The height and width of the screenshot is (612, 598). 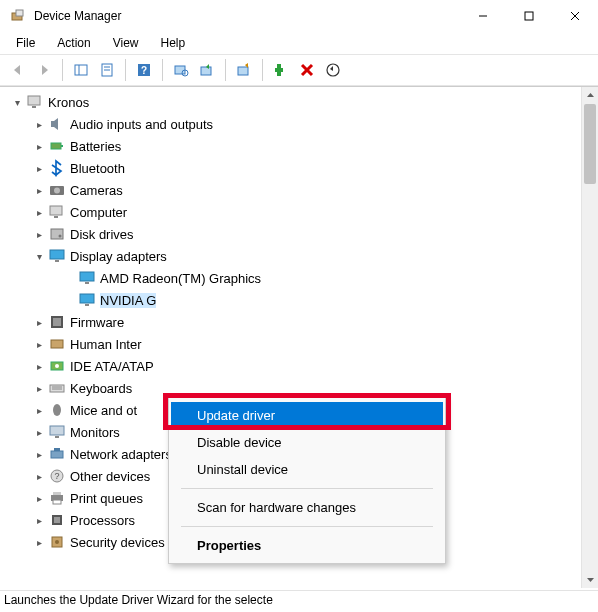 I want to click on properties-button, so click(x=107, y=70).